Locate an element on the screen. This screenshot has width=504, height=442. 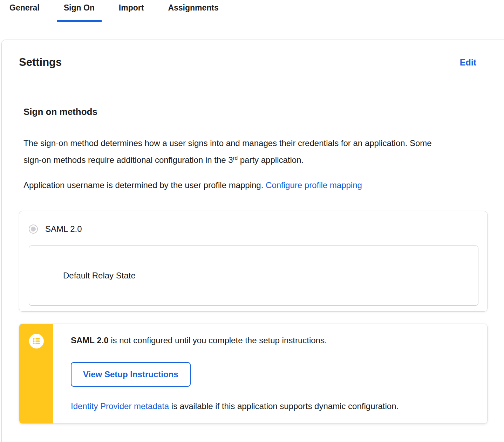
tab-assignments: Assignments is located at coordinates (193, 11).